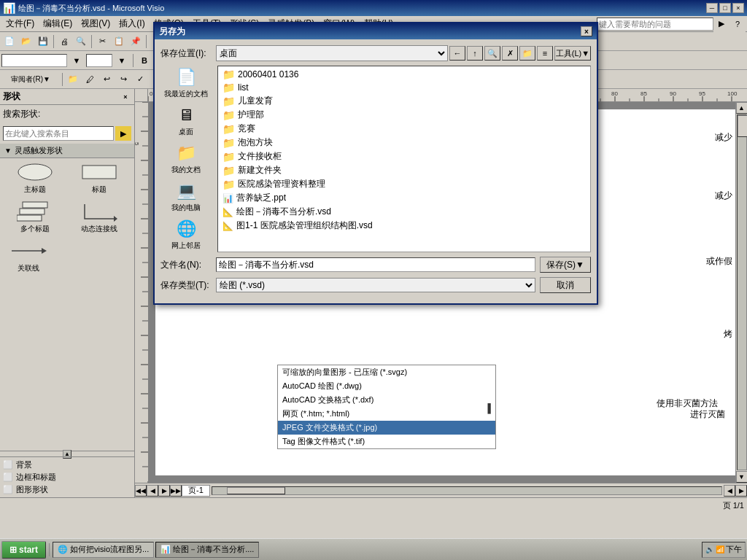  Describe the element at coordinates (387, 386) in the screenshot. I see `dropdown-item-1: AutoCAD 绘图 (*.dwg)` at that location.